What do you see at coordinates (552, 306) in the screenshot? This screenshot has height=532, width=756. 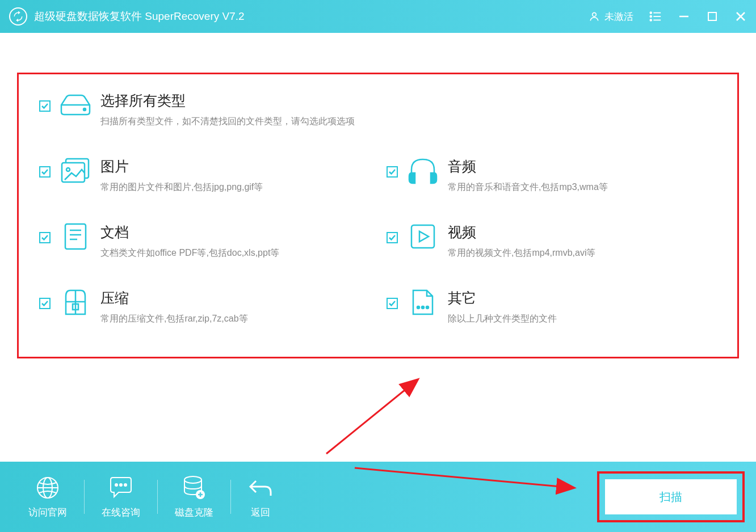 I see `option-other: 其它 除以上几种文件类型的文件` at bounding box center [552, 306].